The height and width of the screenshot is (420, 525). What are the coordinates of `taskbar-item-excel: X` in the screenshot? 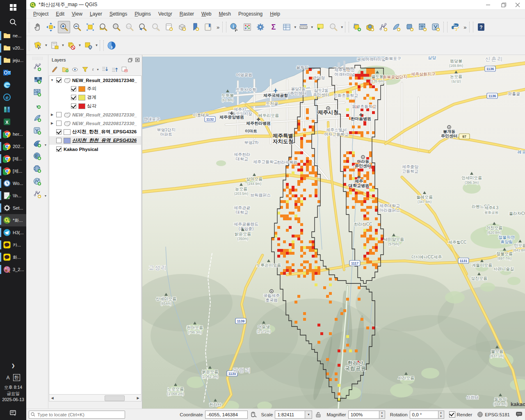 It's located at (13, 122).